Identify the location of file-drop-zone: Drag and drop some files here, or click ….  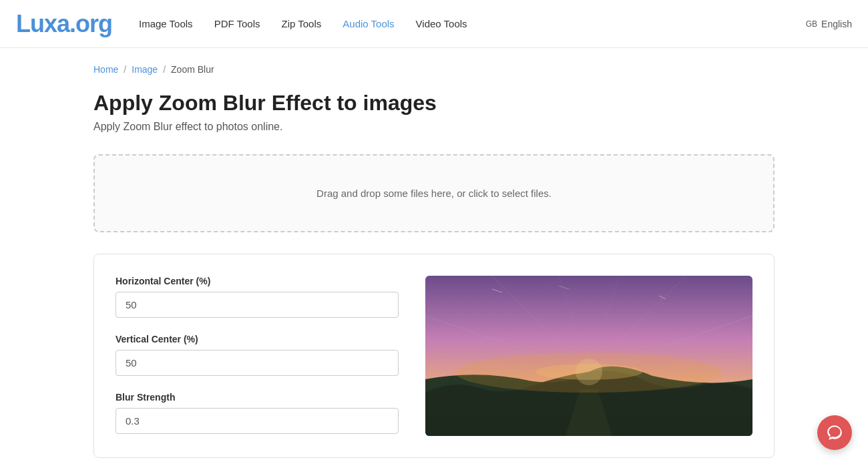
(434, 194).